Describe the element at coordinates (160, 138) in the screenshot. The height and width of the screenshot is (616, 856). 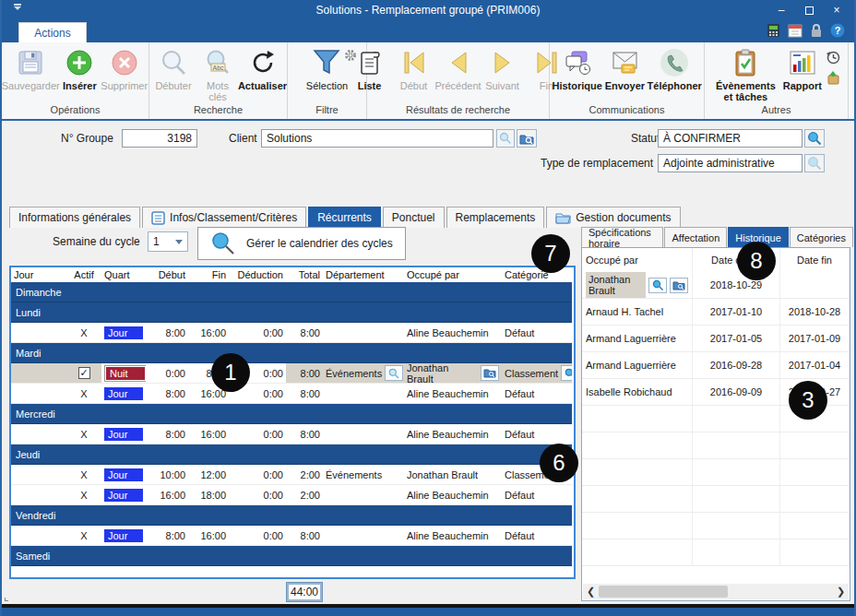
I see `groupe-field: 3198` at that location.